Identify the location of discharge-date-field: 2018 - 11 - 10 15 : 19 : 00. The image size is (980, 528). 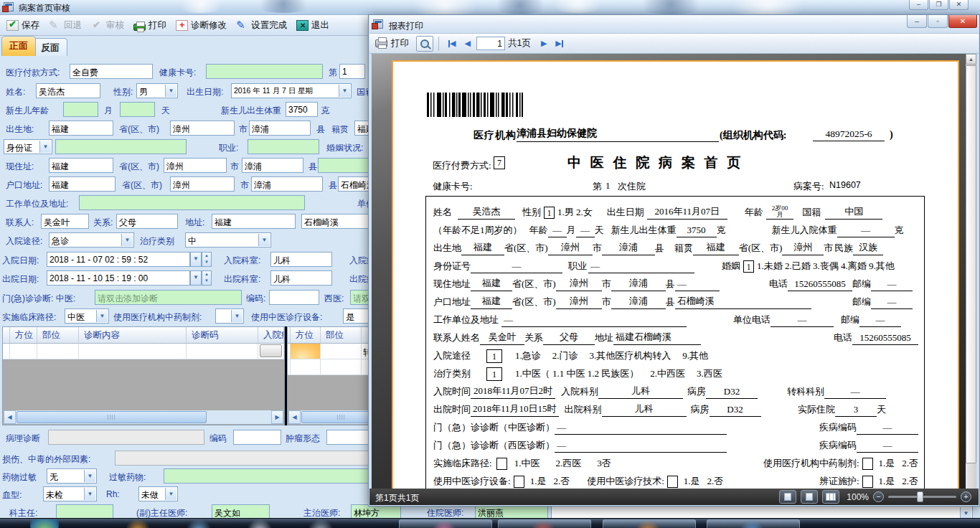
(118, 278).